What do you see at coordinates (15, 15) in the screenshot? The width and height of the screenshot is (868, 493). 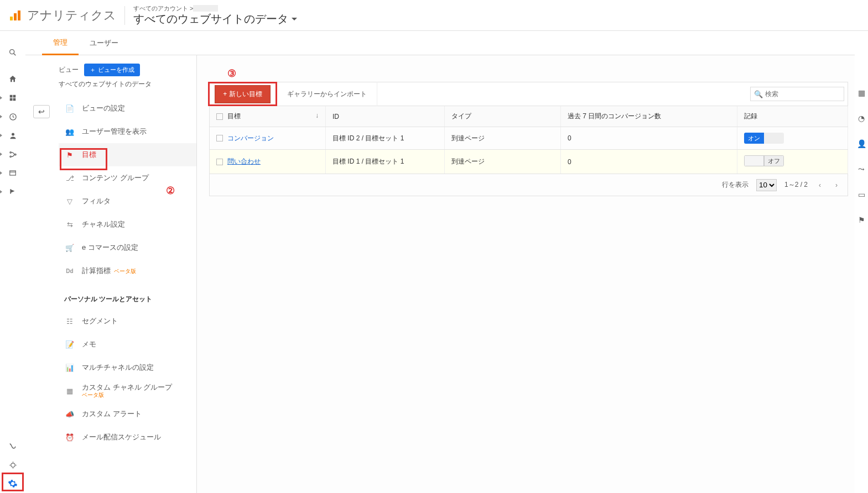 I see `ga-logo-icon` at bounding box center [15, 15].